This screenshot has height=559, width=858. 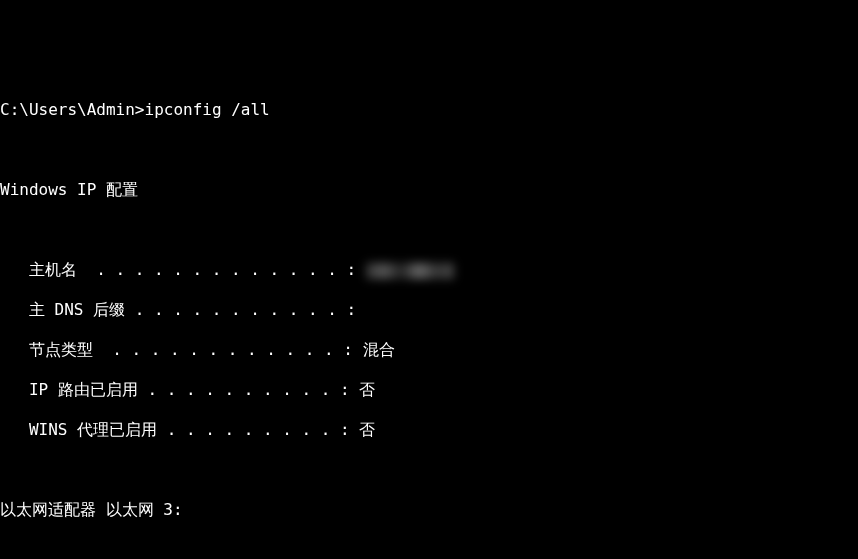 I want to click on wins-proxy-line: WINS 代理已启用 . . . . . . . . . : 否, so click(x=429, y=430).